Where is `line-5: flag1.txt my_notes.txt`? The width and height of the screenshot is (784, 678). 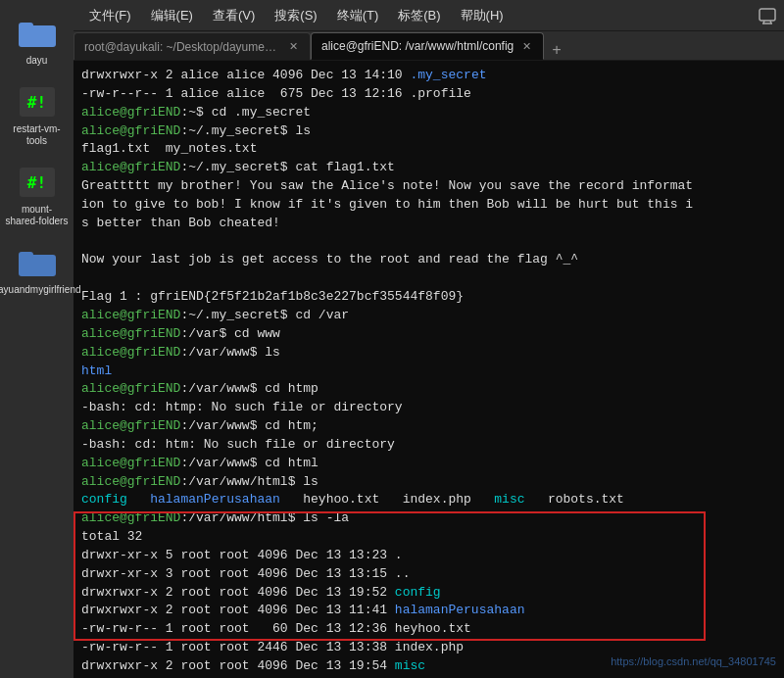
line-5: flag1.txt my_notes.txt is located at coordinates (429, 149).